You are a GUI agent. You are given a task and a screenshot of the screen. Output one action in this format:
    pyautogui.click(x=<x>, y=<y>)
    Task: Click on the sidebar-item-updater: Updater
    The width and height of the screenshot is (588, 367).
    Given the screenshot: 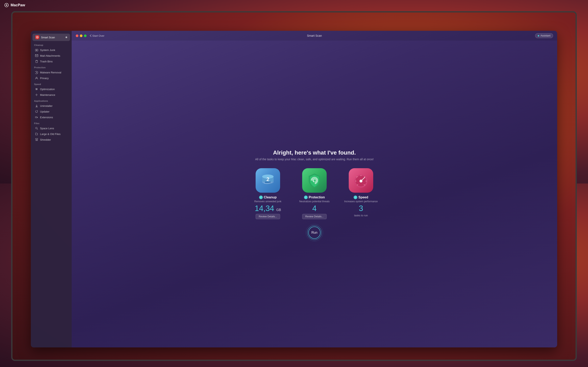 What is the action you would take?
    pyautogui.click(x=51, y=112)
    